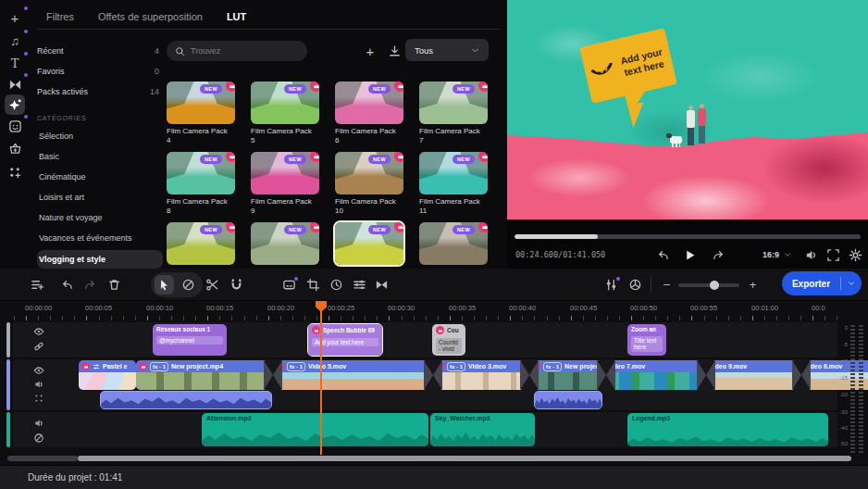 The height and width of the screenshot is (489, 868). I want to click on pack-card: NEWFilm Camera Pack9, so click(287, 187).